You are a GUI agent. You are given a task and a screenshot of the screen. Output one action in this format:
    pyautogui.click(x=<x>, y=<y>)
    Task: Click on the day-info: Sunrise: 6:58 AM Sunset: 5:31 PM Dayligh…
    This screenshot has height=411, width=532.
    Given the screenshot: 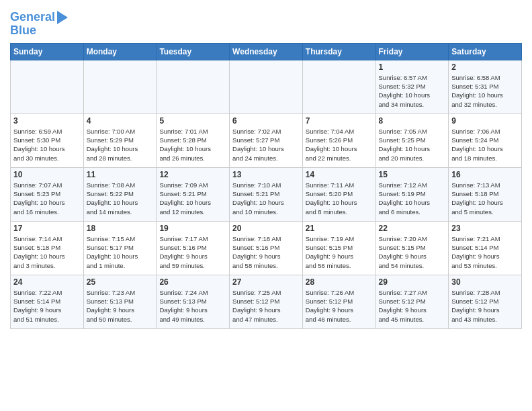 What is the action you would take?
    pyautogui.click(x=485, y=91)
    